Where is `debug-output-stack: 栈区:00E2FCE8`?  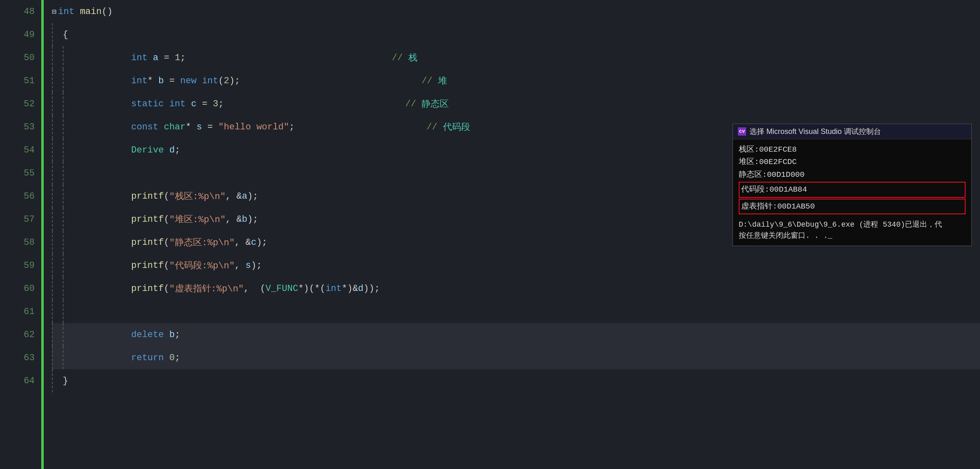
debug-output-stack: 栈区:00E2FCE8 is located at coordinates (852, 150).